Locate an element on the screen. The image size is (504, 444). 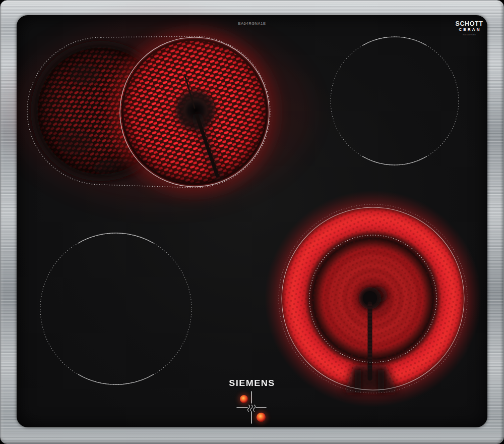
ceran-logo-text: CERAN is located at coordinates (469, 30).